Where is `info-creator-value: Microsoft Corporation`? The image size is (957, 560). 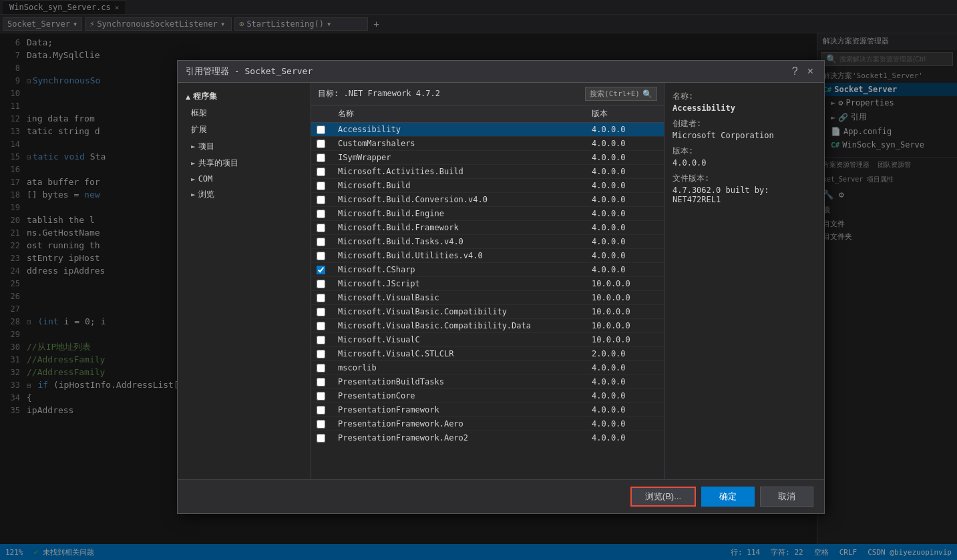 info-creator-value: Microsoft Corporation is located at coordinates (744, 135).